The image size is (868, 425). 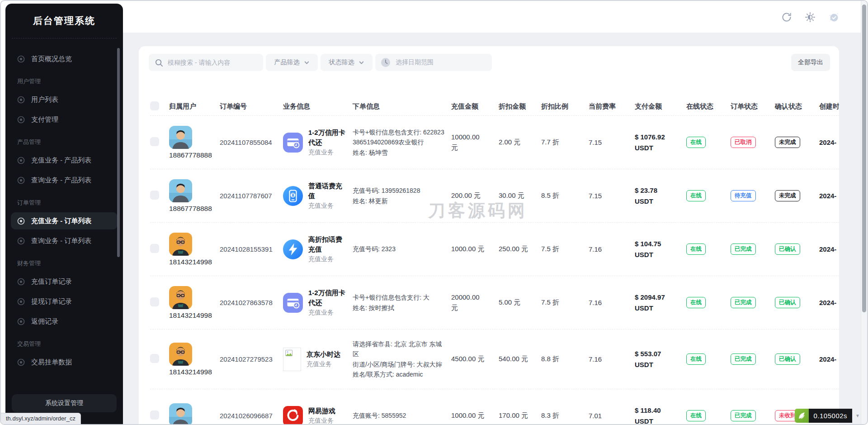 I want to click on sidebar-item-label: 用户列表, so click(x=45, y=100).